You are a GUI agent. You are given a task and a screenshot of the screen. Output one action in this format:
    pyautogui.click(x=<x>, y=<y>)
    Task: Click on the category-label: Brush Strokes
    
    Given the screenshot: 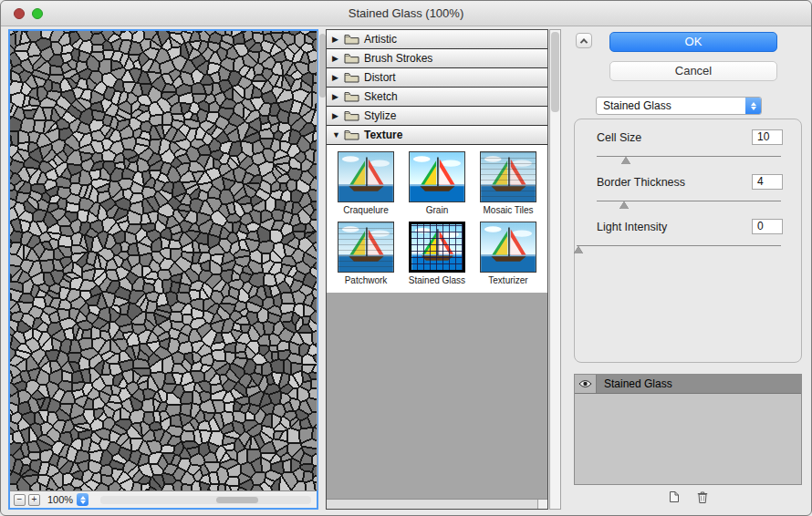 What is the action you would take?
    pyautogui.click(x=398, y=58)
    